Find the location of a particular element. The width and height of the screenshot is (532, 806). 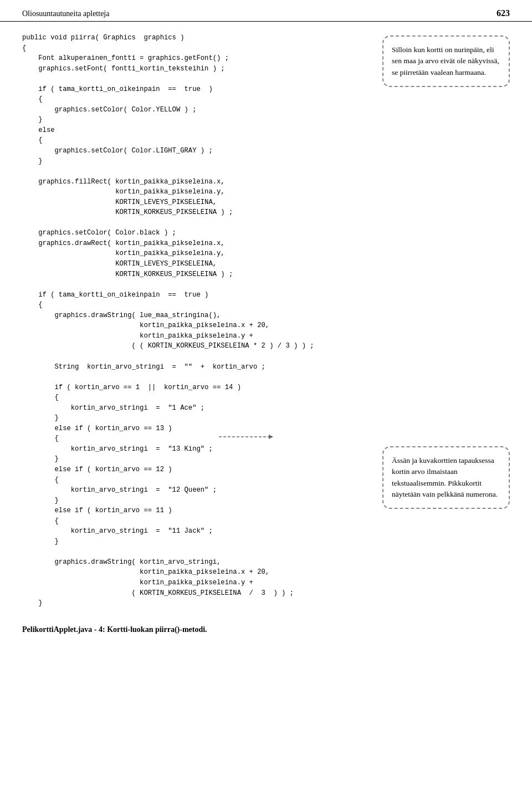

code-middle: } else if ( kortin_arvo == 13 ) { kortin… is located at coordinates (197, 480).